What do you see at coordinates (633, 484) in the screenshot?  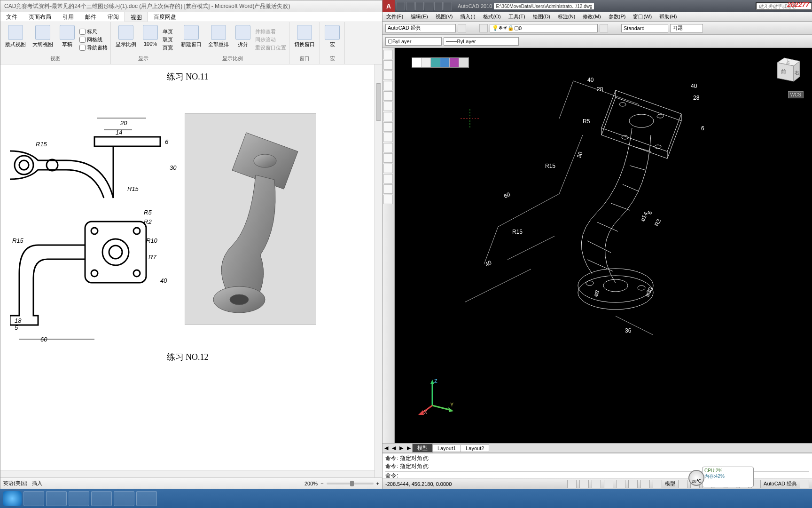 I see `sb-otrack-icon` at bounding box center [633, 484].